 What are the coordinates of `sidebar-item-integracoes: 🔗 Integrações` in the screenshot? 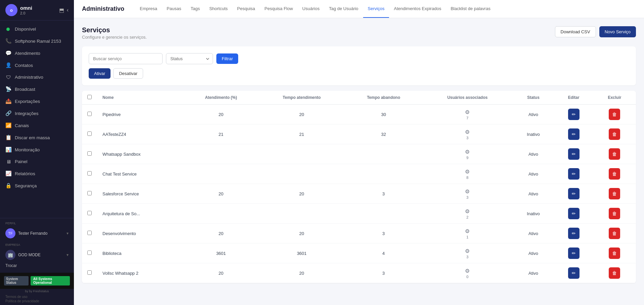 It's located at (37, 113).